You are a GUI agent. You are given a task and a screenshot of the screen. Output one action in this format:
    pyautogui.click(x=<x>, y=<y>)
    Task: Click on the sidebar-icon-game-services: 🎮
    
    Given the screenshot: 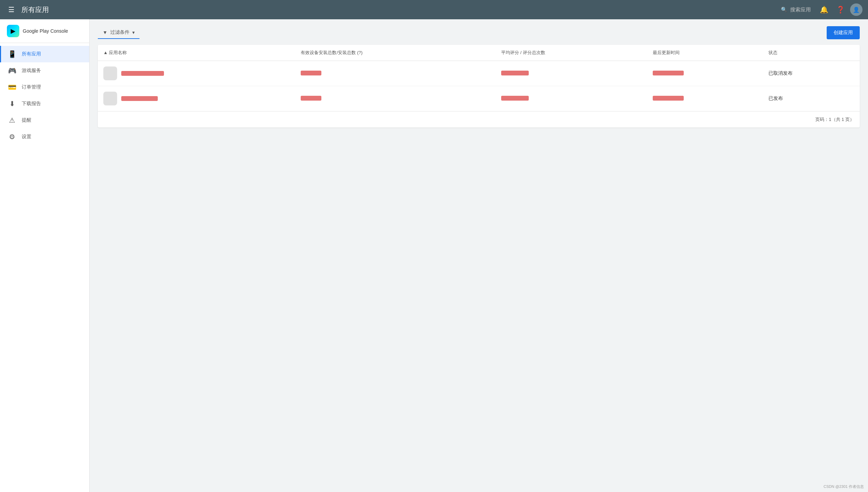 What is the action you would take?
    pyautogui.click(x=12, y=71)
    